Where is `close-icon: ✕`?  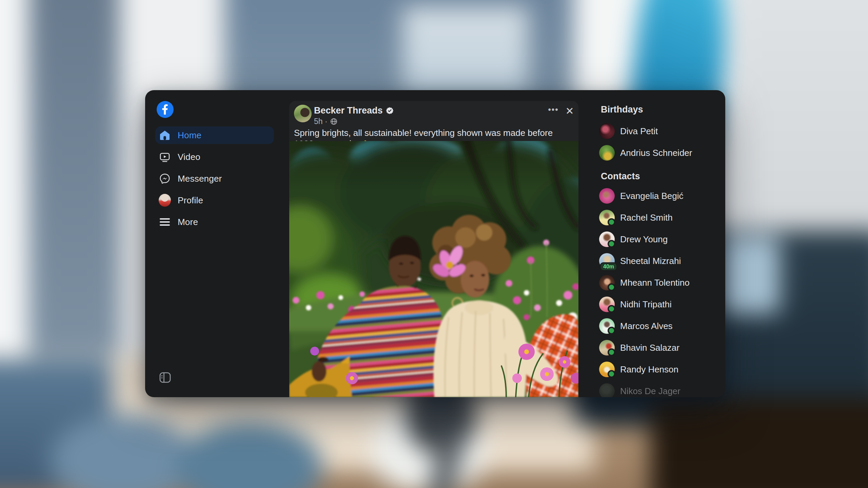
close-icon: ✕ is located at coordinates (570, 111).